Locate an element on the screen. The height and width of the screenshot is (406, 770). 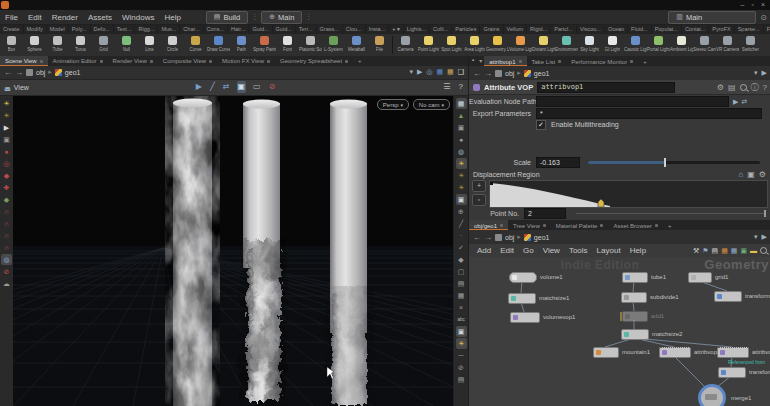
tab-asset-browser: Asset Browser is located at coordinates (636, 225).